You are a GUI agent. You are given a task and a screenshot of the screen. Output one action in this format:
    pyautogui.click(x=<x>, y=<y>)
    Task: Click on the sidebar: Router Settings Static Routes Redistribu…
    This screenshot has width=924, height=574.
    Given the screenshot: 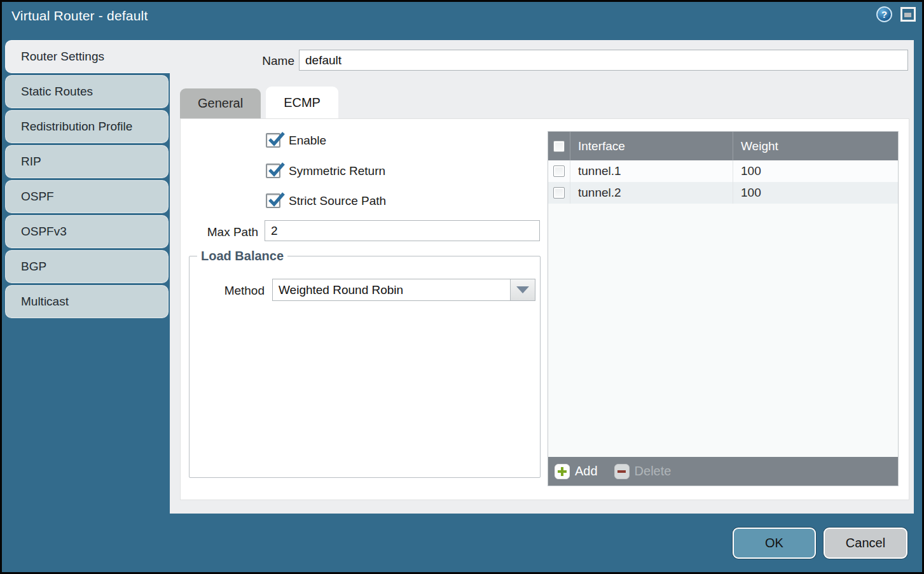 What is the action you would take?
    pyautogui.click(x=91, y=180)
    